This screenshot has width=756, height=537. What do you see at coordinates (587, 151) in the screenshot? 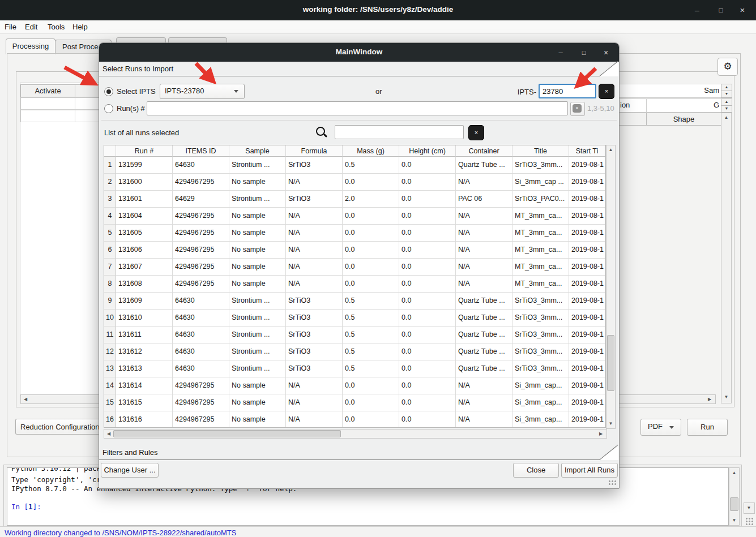
I see `column-header: Start Ti` at bounding box center [587, 151].